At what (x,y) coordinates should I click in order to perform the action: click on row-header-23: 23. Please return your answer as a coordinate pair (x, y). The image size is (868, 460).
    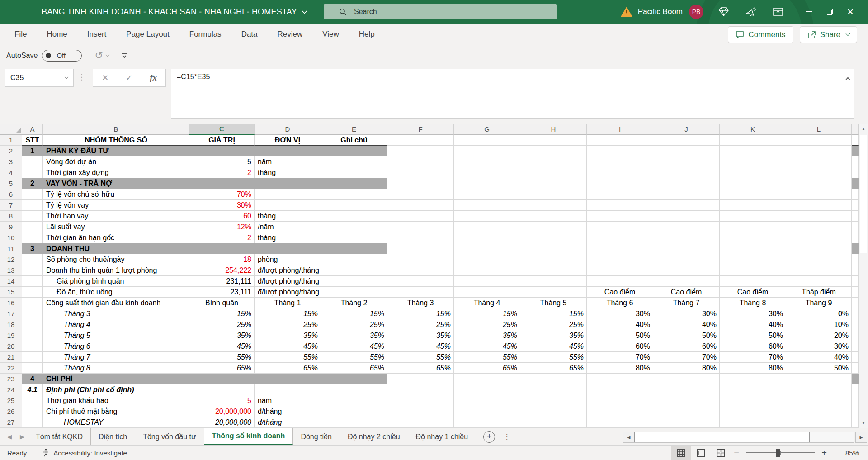
    Looking at the image, I should click on (11, 379).